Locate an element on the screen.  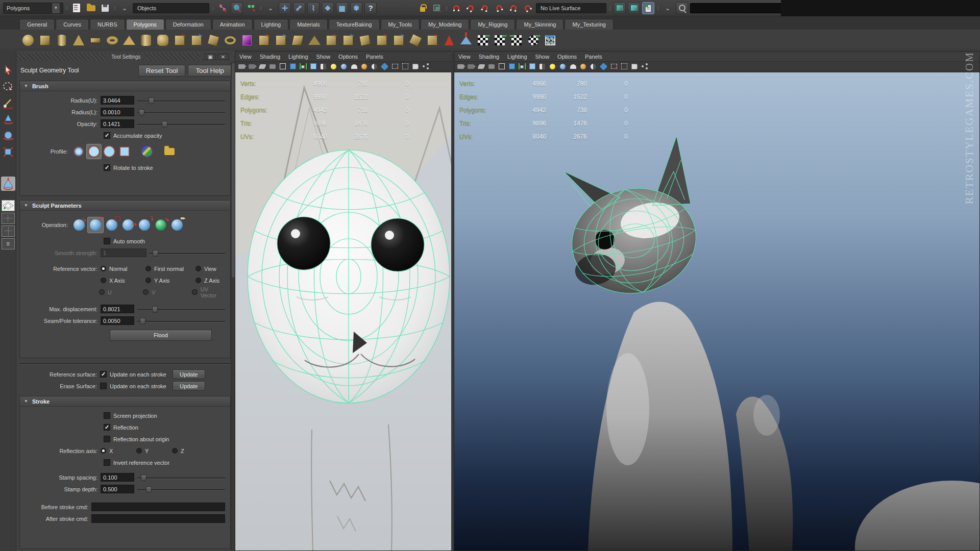
dock-icon: ▣ is located at coordinates (210, 57).